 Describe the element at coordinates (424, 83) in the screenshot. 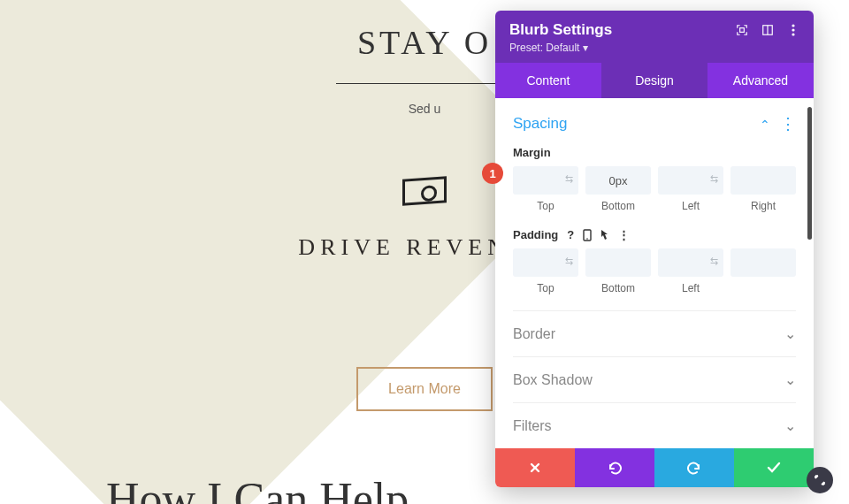

I see `title-divider` at that location.